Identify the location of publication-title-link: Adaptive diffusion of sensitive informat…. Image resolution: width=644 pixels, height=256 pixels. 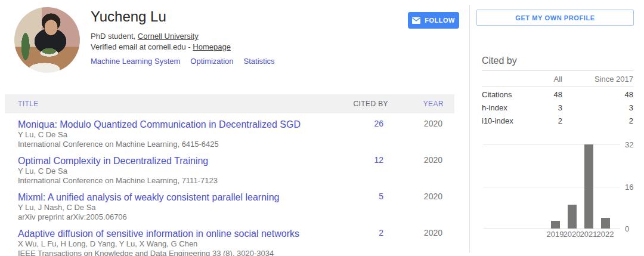
(177, 234).